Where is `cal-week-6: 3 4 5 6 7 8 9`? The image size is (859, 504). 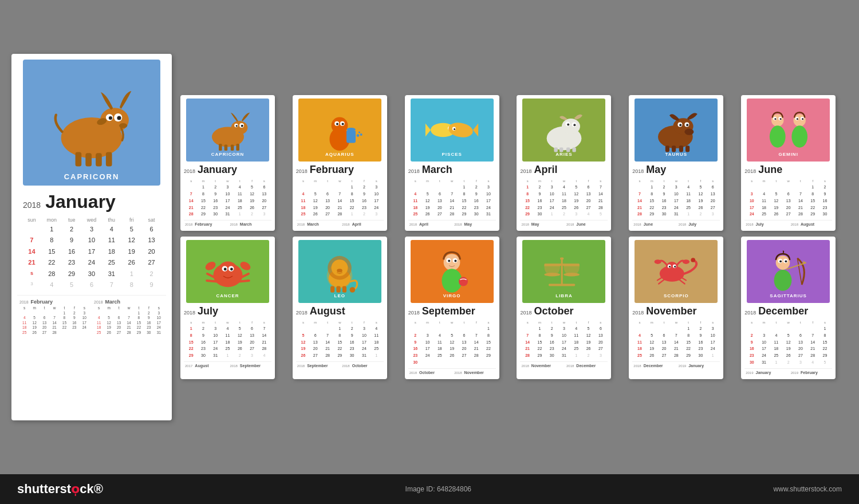 cal-week-6: 3 4 5 6 7 8 9 is located at coordinates (92, 285).